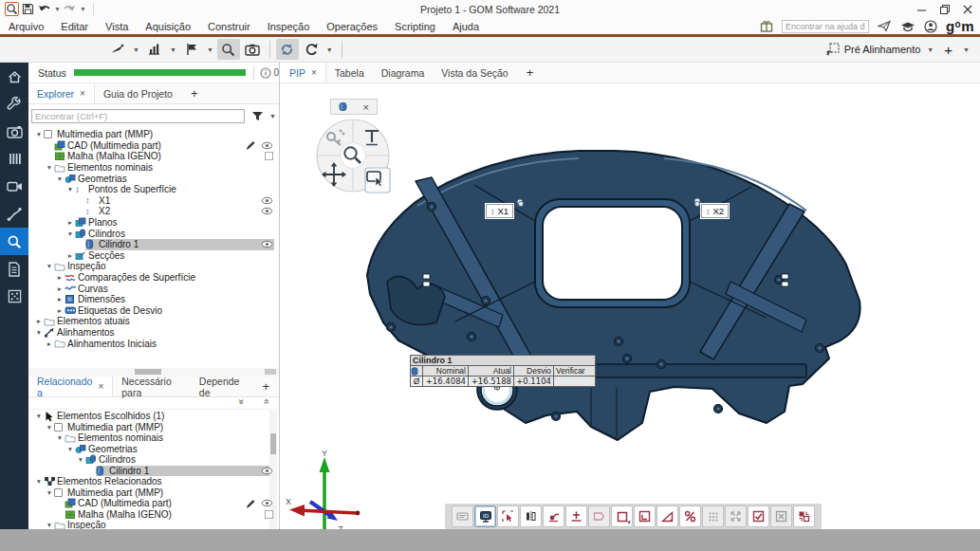 The width and height of the screenshot is (980, 551). Describe the element at coordinates (229, 49) in the screenshot. I see `zoom-button` at that location.